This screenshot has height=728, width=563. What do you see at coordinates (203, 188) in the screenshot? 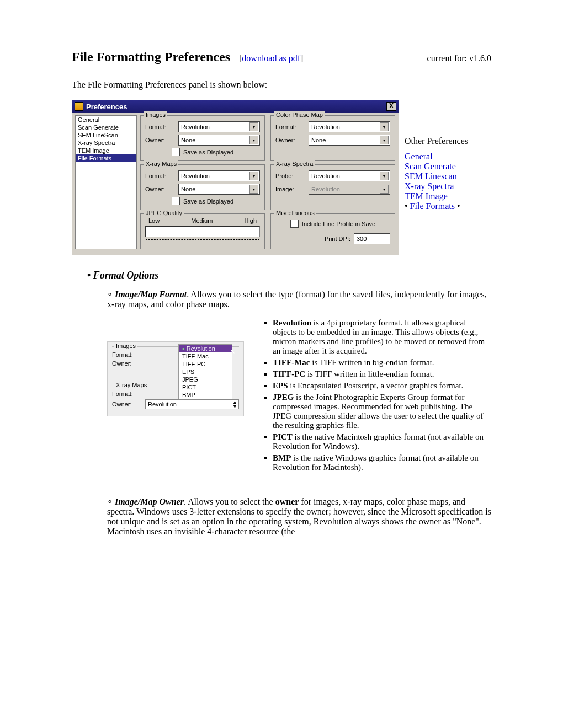
I see `xray-maps-group: X-ray Maps Format: Revolution Owner: Non…` at bounding box center [203, 188].